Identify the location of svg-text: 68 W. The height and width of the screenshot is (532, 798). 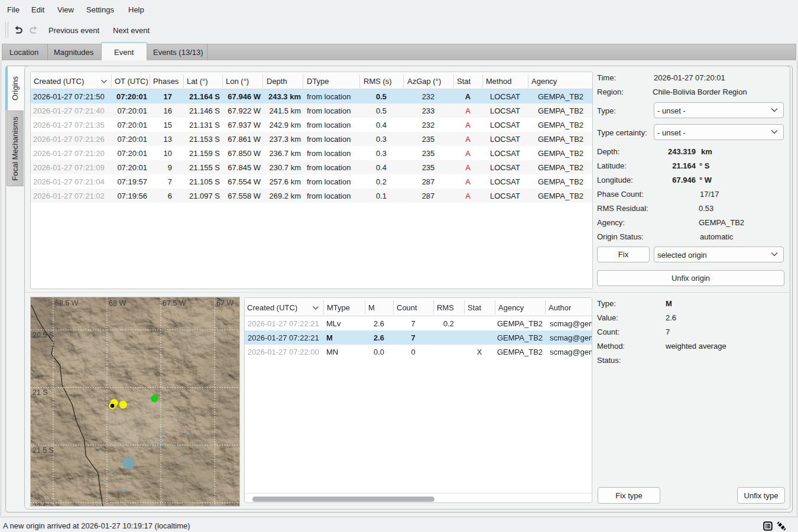
(117, 303).